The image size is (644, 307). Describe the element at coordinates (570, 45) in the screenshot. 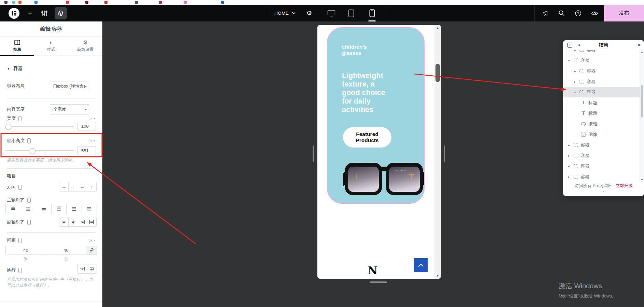

I see `collapse-all-icon` at that location.